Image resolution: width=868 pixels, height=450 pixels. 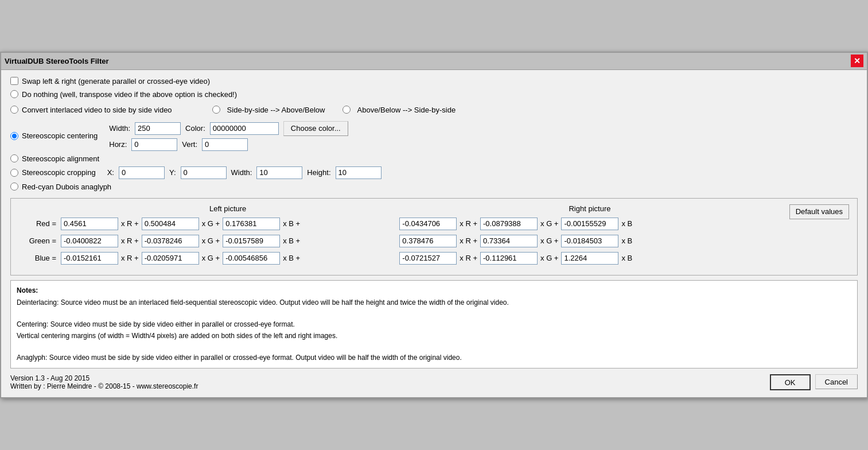 I want to click on radio-row-6: Red-cyan Dubois anaglyph, so click(x=434, y=187).